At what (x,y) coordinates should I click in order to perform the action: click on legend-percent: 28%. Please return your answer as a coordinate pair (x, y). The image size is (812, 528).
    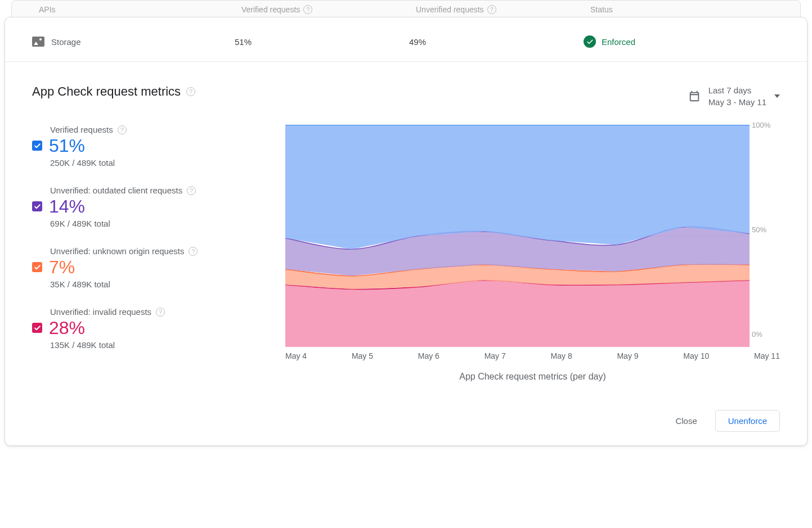
    Looking at the image, I should click on (67, 328).